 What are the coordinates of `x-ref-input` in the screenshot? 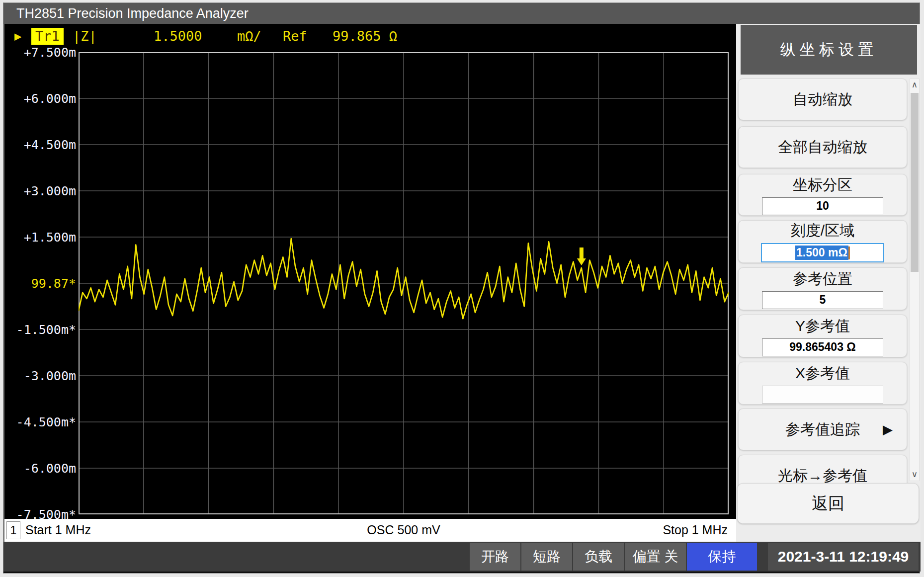 It's located at (823, 395).